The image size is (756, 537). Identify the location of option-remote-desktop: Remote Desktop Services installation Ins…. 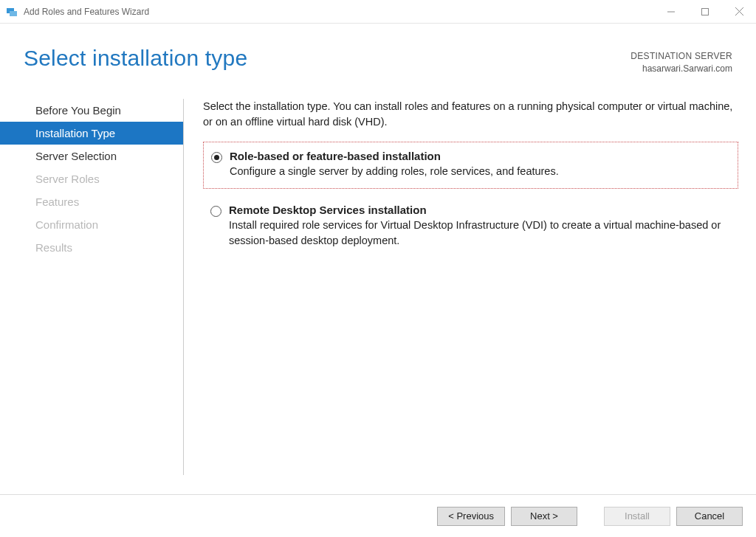
(471, 227).